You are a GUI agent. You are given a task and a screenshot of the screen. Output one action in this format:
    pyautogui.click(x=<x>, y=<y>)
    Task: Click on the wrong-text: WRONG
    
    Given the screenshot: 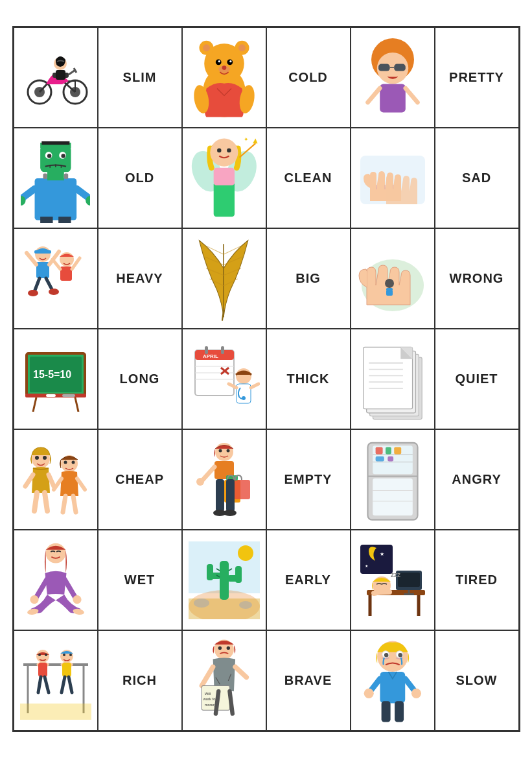 What is the action you would take?
    pyautogui.click(x=477, y=279)
    